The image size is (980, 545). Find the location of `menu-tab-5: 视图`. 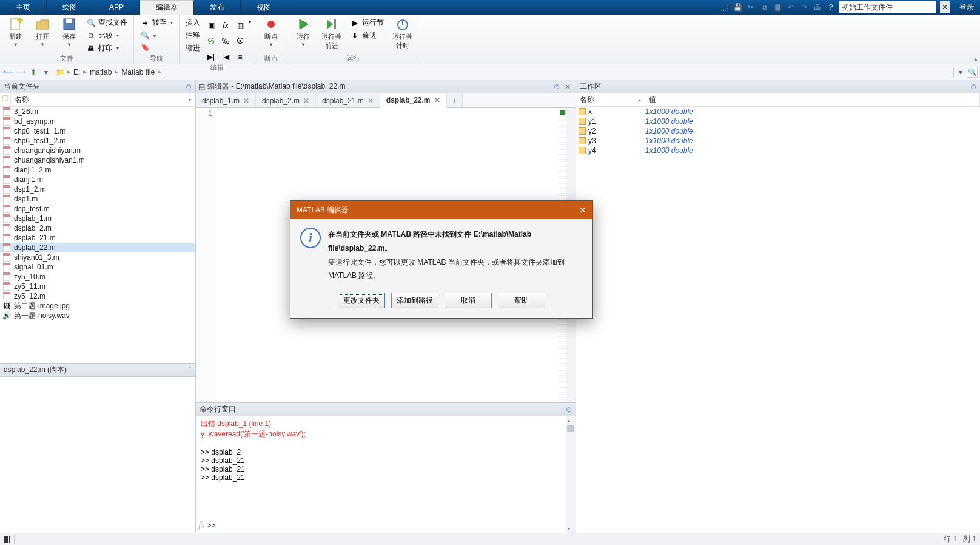

menu-tab-5: 视图 is located at coordinates (264, 7).